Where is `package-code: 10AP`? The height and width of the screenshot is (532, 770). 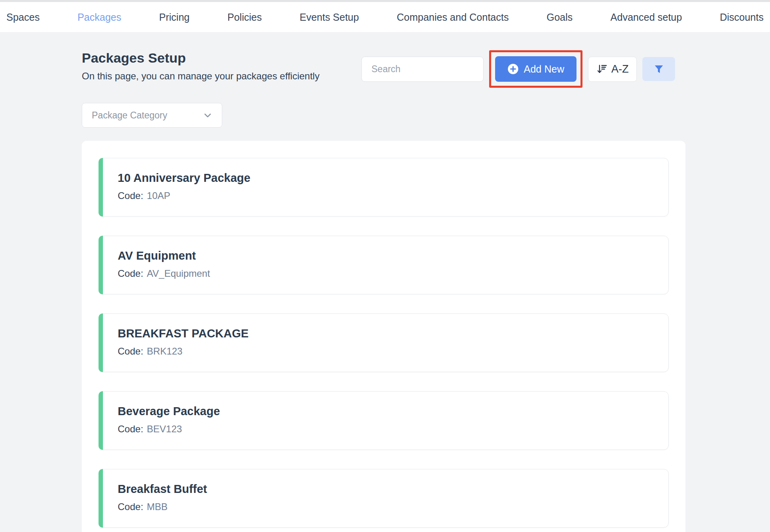 package-code: 10AP is located at coordinates (159, 195).